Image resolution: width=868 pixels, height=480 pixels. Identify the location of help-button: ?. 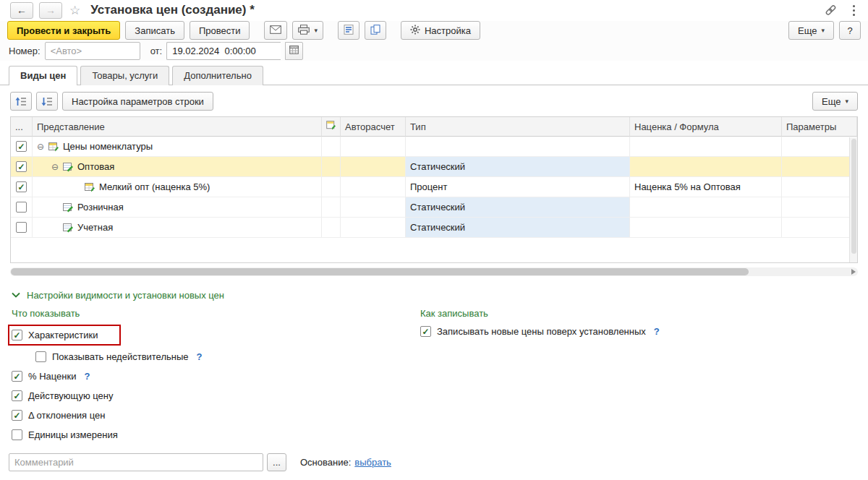
(850, 30).